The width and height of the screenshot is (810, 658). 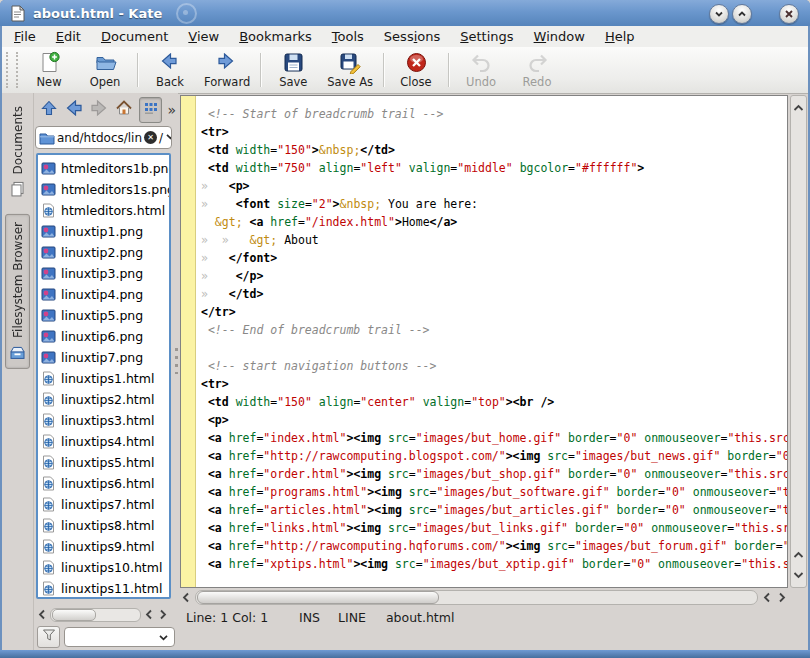 I want to click on window-bottom-border, so click(x=405, y=654).